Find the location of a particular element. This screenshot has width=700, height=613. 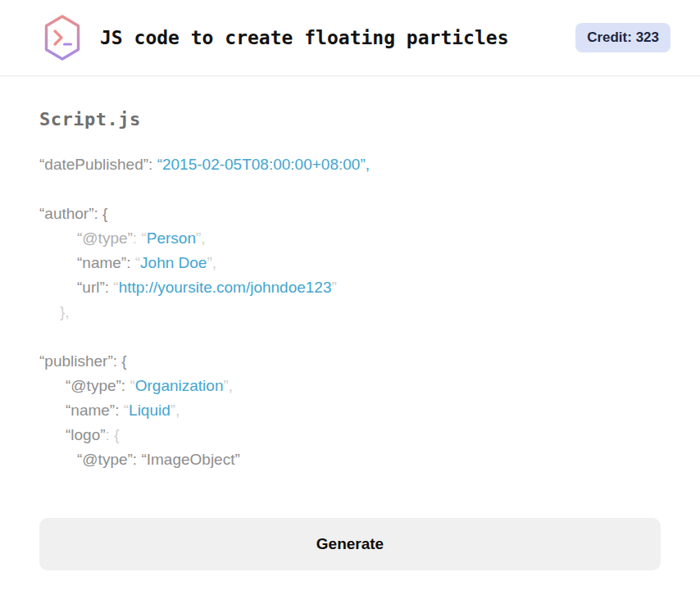

code-token: Organization is located at coordinates (180, 385).